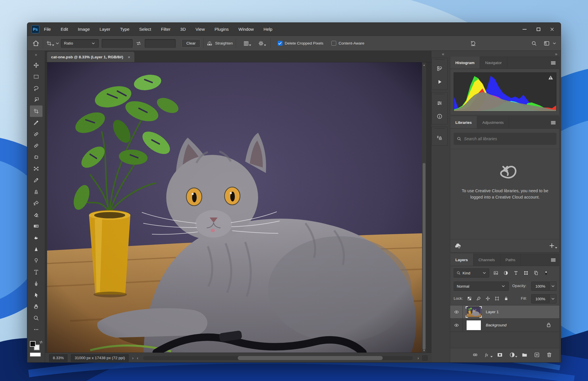  Describe the element at coordinates (440, 82) in the screenshot. I see `actions-panel-button` at that location.